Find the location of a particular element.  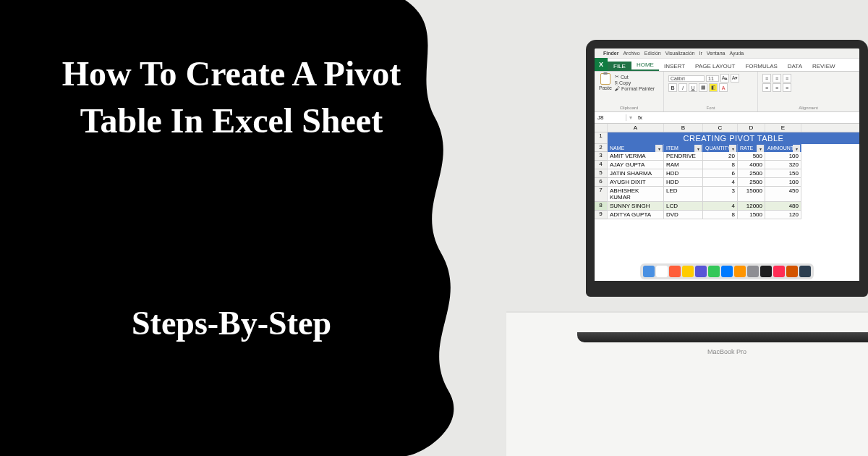

cell-name: AMIT VERMA is located at coordinates (636, 156).